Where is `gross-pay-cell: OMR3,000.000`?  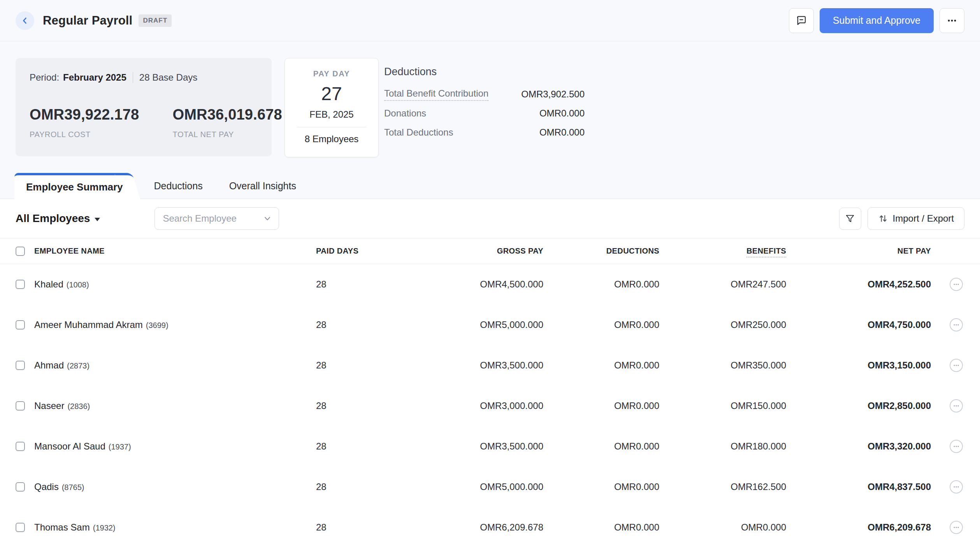
gross-pay-cell: OMR3,000.000 is located at coordinates (466, 406).